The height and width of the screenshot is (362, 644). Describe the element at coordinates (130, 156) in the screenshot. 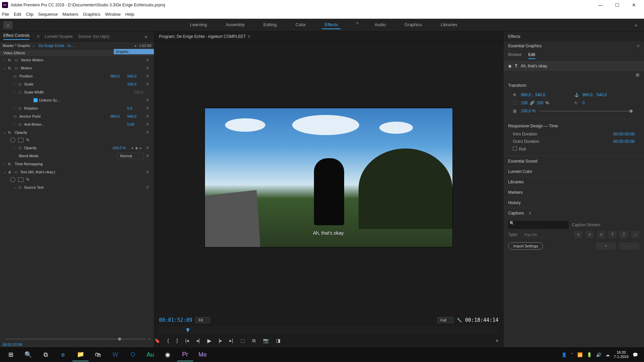

I see `ec-blend-dropdown: Normal` at that location.